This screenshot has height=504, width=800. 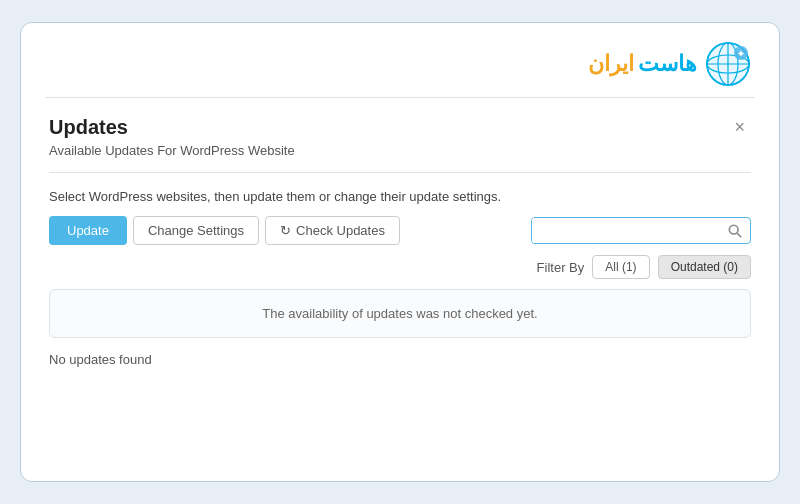 What do you see at coordinates (286, 230) in the screenshot?
I see `refresh-icon: ↻` at bounding box center [286, 230].